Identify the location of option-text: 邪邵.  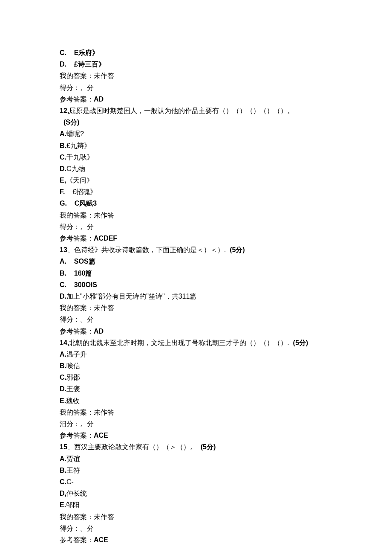
(73, 377).